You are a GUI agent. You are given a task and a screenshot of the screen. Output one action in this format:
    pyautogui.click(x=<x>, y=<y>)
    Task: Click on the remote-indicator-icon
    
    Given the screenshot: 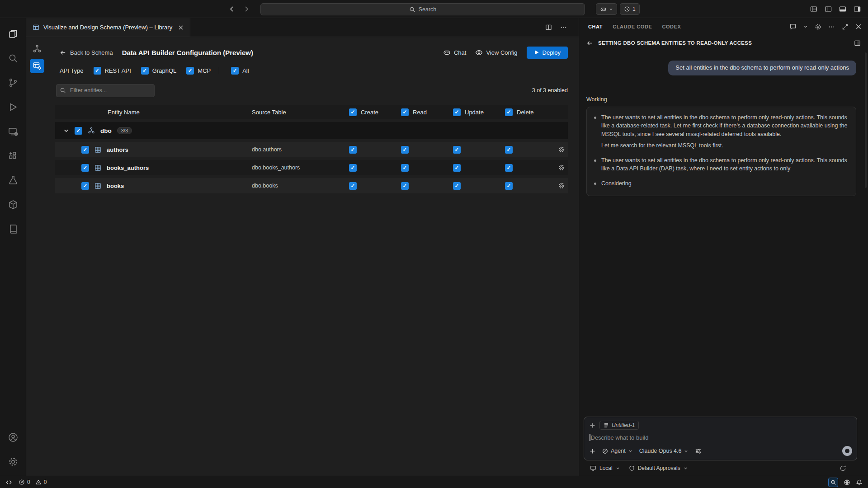 What is the action you would take?
    pyautogui.click(x=9, y=483)
    